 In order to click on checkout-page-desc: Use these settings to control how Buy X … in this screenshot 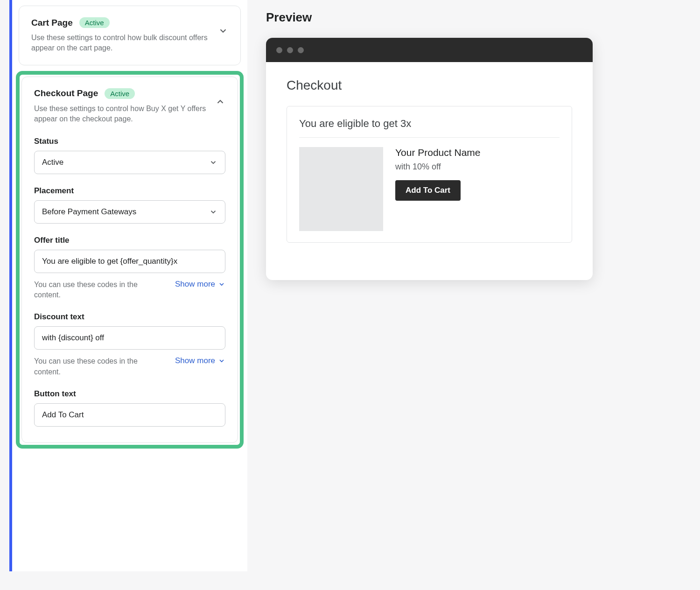, I will do `click(125, 114)`.